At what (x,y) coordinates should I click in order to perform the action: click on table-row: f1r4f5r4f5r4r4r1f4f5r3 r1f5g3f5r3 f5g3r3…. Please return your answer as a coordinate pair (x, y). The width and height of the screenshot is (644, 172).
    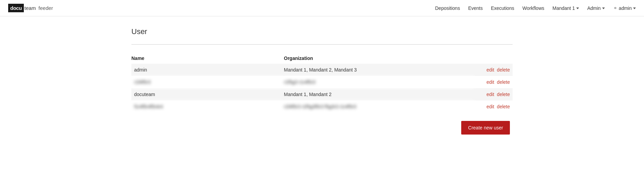
    Looking at the image, I should click on (322, 107).